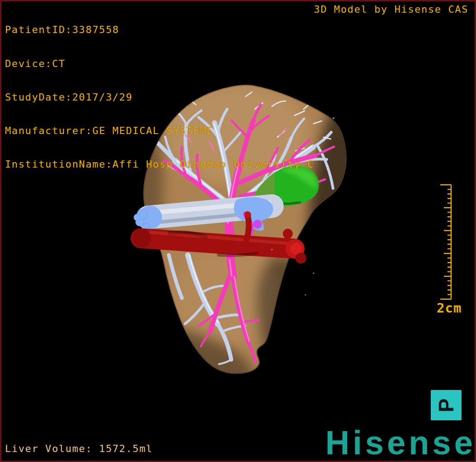 Image resolution: width=476 pixels, height=462 pixels. What do you see at coordinates (159, 30) in the screenshot?
I see `overlay-line-patient-id: PatientID:3387558` at bounding box center [159, 30].